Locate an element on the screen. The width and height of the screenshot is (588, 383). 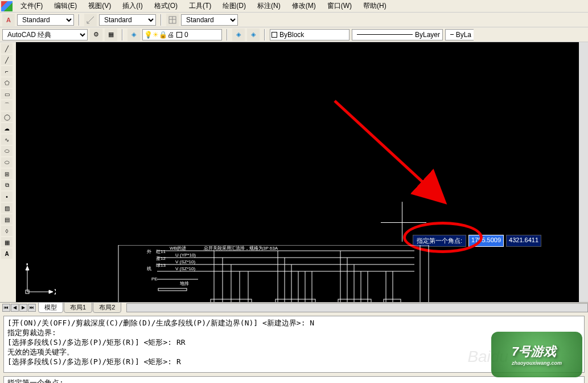
dynamic-input: 指定第一个角点: 1795.5009 4321.6411 is located at coordinates (477, 241).